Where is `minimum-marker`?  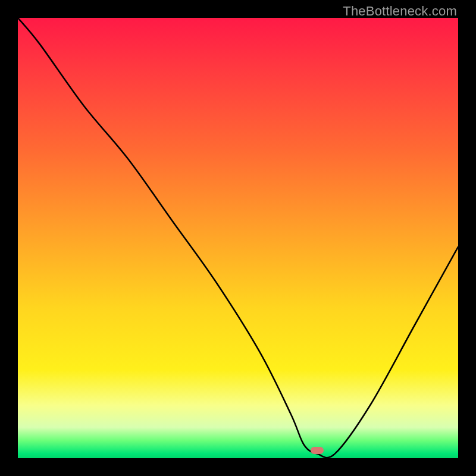 minimum-marker is located at coordinates (317, 450).